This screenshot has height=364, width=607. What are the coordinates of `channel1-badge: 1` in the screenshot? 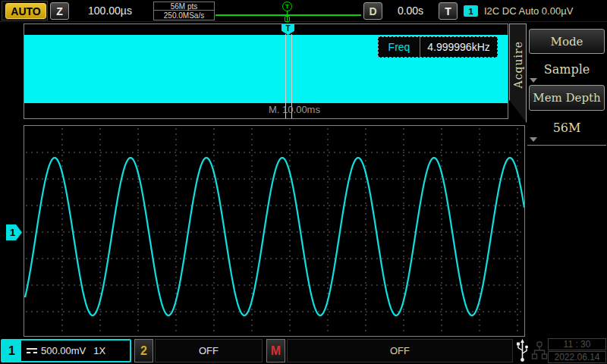 It's located at (12, 350).